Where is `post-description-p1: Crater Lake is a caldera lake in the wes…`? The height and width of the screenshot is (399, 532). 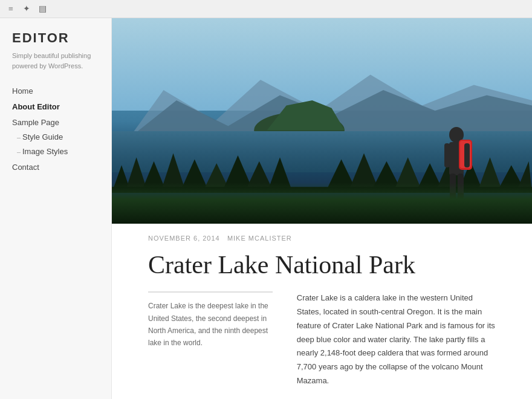
post-description-p1: Crater Lake is a caldera lake in the wes… is located at coordinates (397, 340).